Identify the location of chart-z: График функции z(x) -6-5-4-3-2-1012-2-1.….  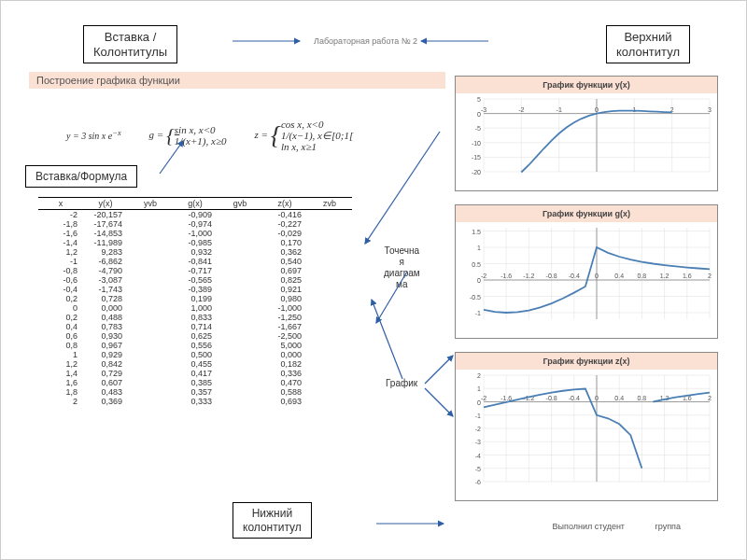
(586, 427).